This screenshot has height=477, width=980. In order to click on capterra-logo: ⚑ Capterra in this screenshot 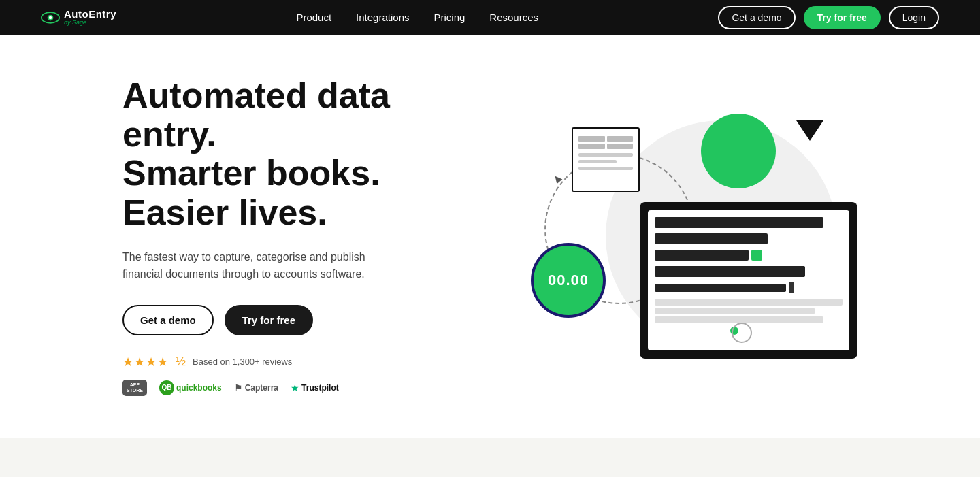, I will do `click(256, 388)`.